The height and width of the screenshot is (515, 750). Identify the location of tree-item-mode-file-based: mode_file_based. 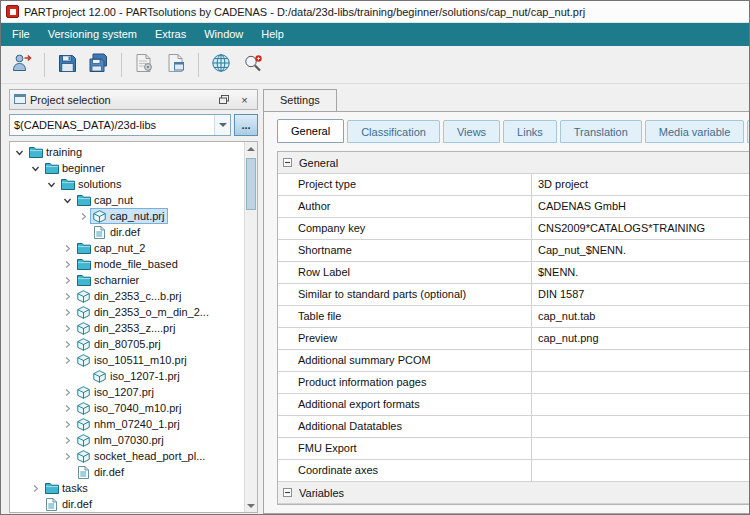
(126, 264).